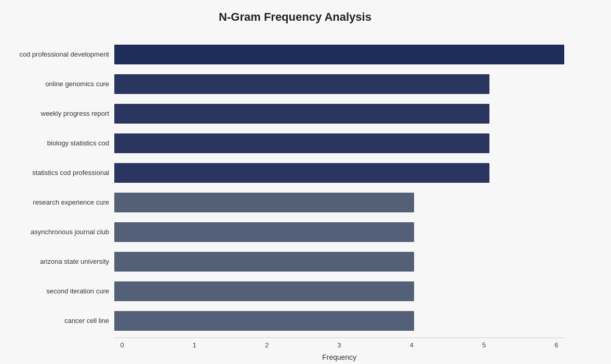 The width and height of the screenshot is (611, 364). Describe the element at coordinates (194, 345) in the screenshot. I see `x-tick: 1` at that location.